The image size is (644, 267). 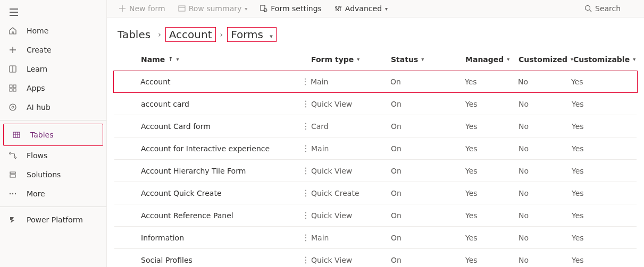 What do you see at coordinates (221, 149) in the screenshot?
I see `row-name: Account for Interactive experience` at bounding box center [221, 149].